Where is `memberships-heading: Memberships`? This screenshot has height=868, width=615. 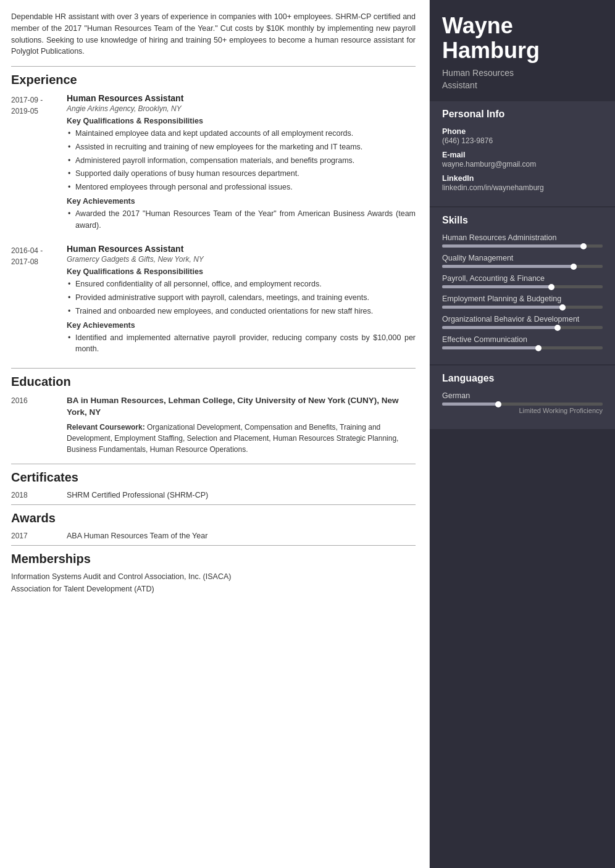 memberships-heading: Memberships is located at coordinates (214, 559).